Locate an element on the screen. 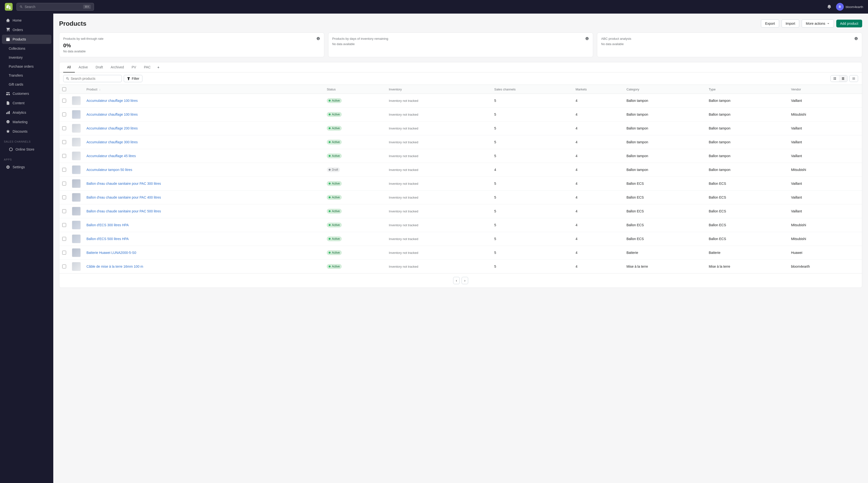 This screenshot has height=483, width=868. export-button: Export is located at coordinates (770, 24).